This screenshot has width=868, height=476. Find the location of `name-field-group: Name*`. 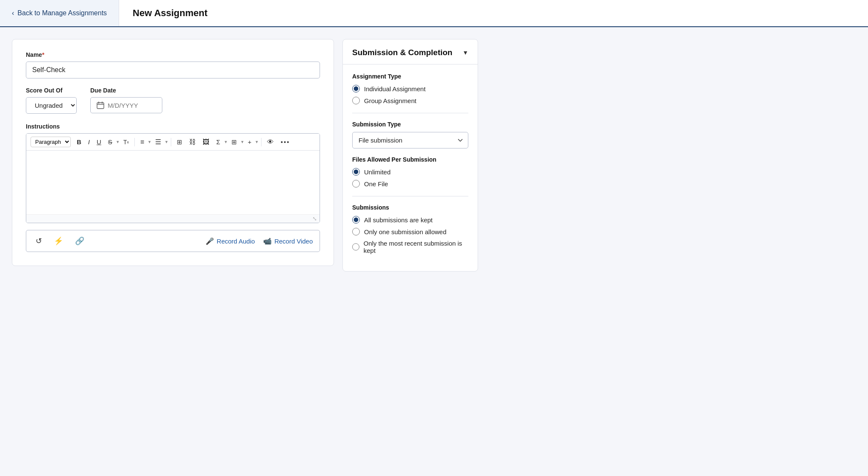

name-field-group: Name* is located at coordinates (173, 65).